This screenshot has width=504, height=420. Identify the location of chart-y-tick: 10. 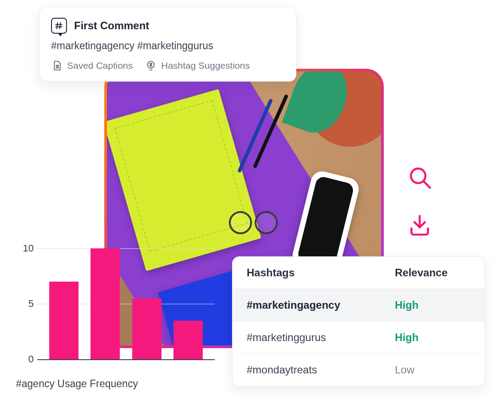
(28, 248).